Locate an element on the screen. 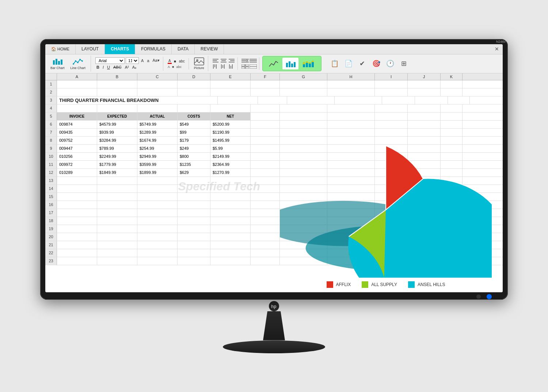  table-row: 1 is located at coordinates (274, 84).